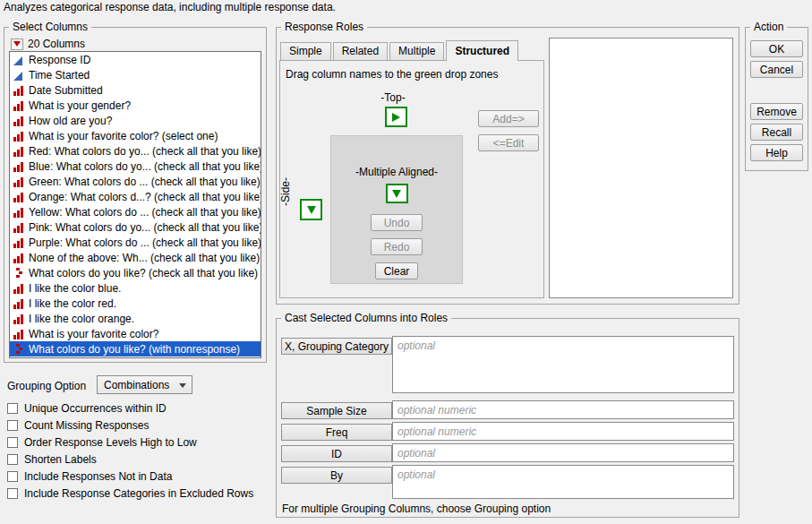  What do you see at coordinates (777, 99) in the screenshot?
I see `action-group: Action OKCancelRemoveRecallHelp` at bounding box center [777, 99].